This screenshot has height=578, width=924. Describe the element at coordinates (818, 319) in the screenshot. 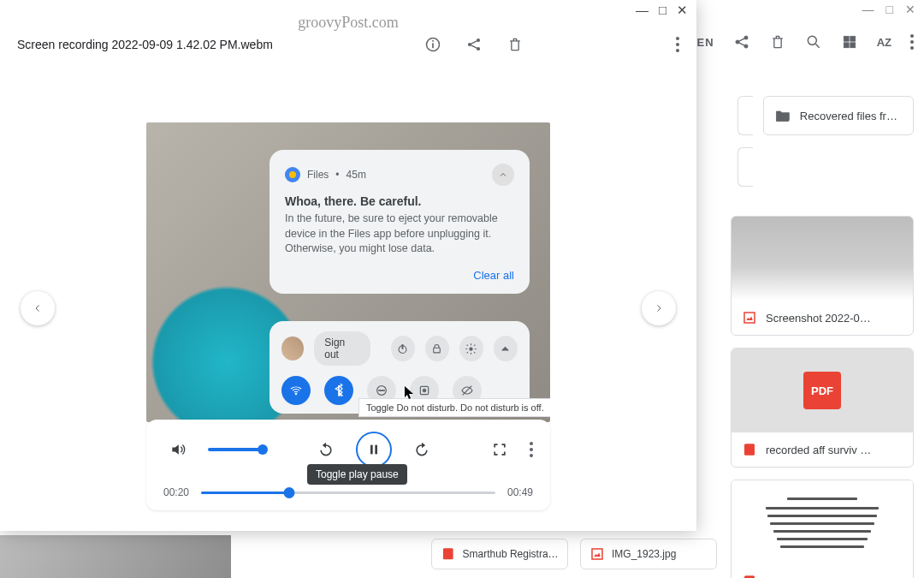

I see `file-label: Screenshot 2022-0…` at that location.